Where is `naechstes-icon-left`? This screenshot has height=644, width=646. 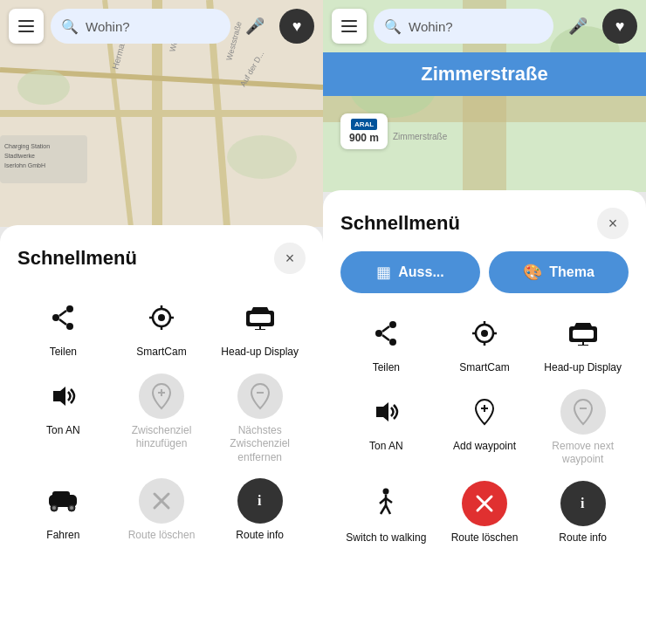 naechstes-icon-left is located at coordinates (260, 396).